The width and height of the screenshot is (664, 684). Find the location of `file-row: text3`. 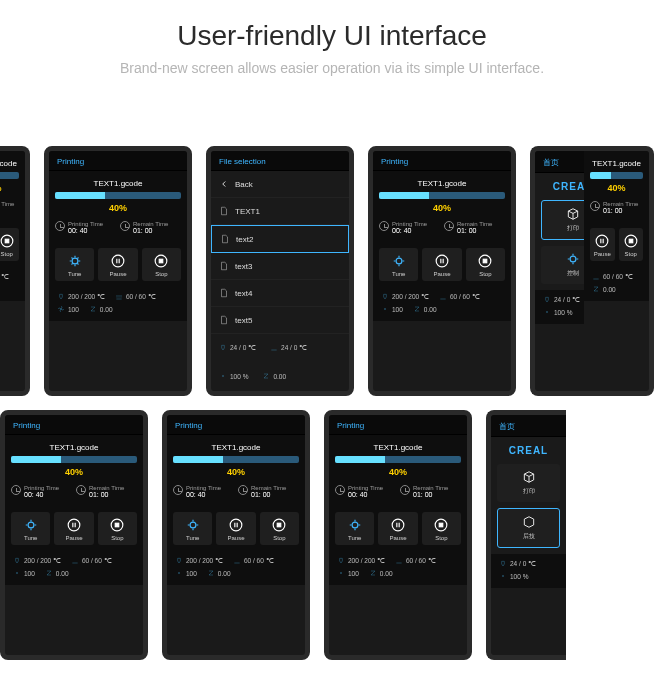

file-row: text3 is located at coordinates (280, 266).